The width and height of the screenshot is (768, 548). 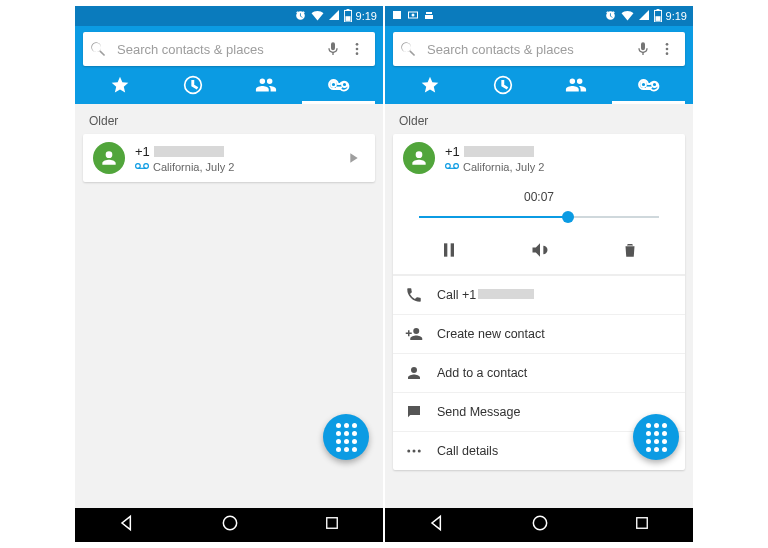 What do you see at coordinates (560, 152) in the screenshot?
I see `voicemail-number: +1` at bounding box center [560, 152].